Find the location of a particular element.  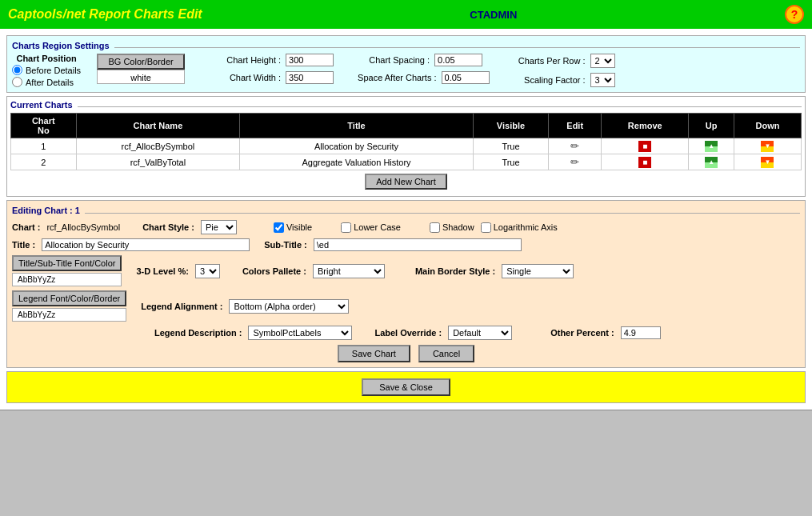

chart-style-label: Chart Style : is located at coordinates (168, 227).